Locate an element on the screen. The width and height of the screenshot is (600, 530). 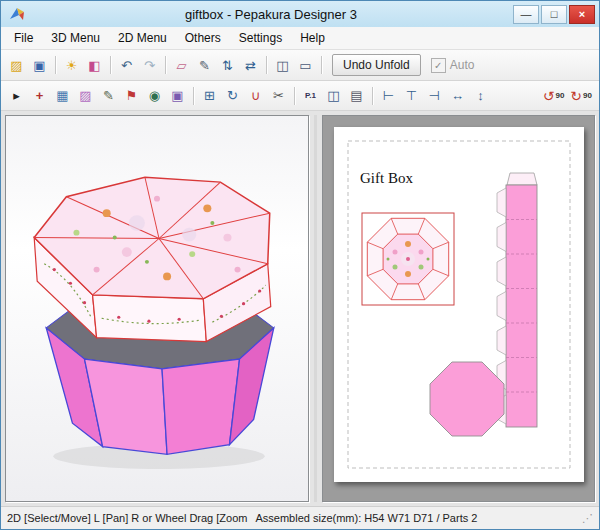
toolbar-2d: ▸ + ▦ ▨ ✎ ⚑ ◉ ▣ ⊞ ↻ ∪ ✂ P.1 ◫ ▤ ⊢ ⊤ ⊣ ↔ … is located at coordinates (300, 96).